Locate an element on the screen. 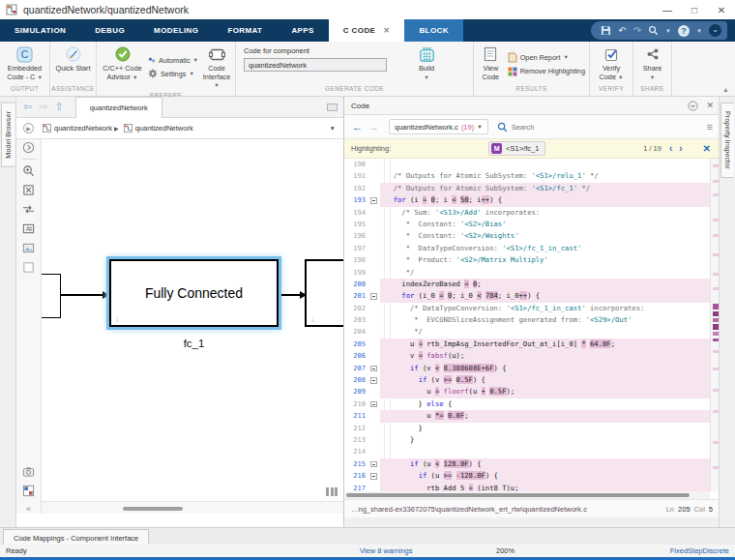 This screenshot has width=735, height=560. code-line: 211 u *= 0.0F; is located at coordinates (532, 416).